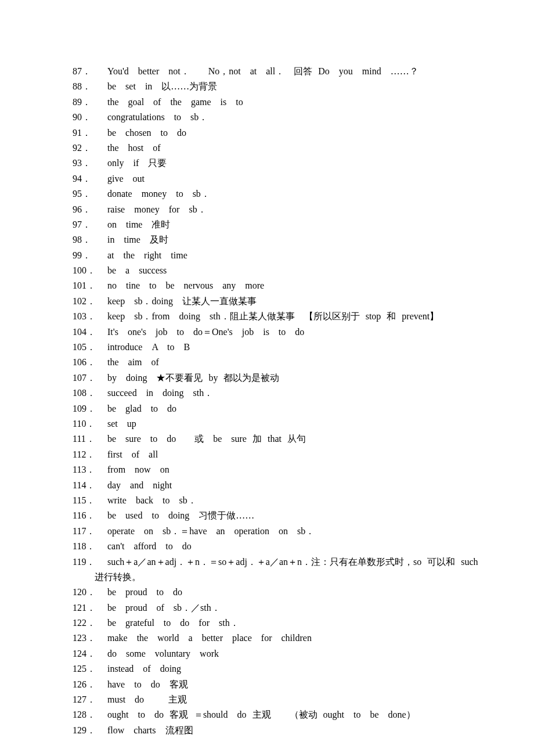  What do you see at coordinates (293, 194) in the screenshot?
I see `item-text: donate money to sb．` at bounding box center [293, 194].